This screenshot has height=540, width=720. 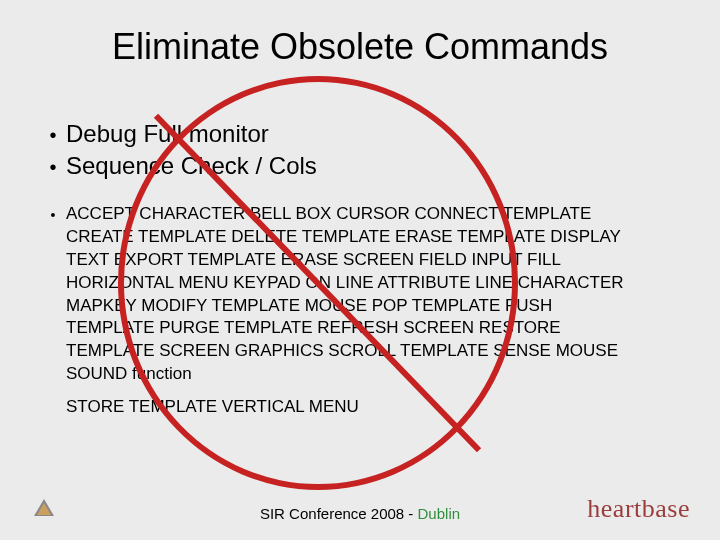 What do you see at coordinates (638, 509) in the screenshot?
I see `footer-brand: heartbase` at bounding box center [638, 509].